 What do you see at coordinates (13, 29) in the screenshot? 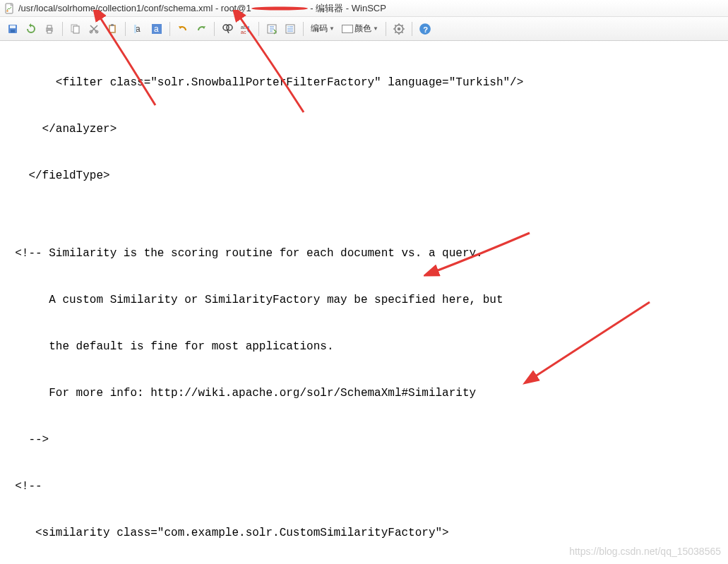
I see `save-icon` at bounding box center [13, 29].